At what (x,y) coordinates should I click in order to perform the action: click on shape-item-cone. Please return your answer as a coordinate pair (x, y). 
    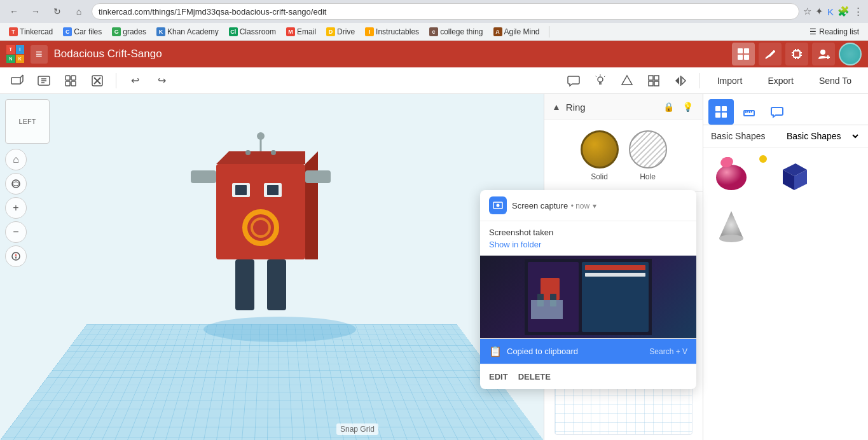
    Looking at the image, I should click on (731, 226).